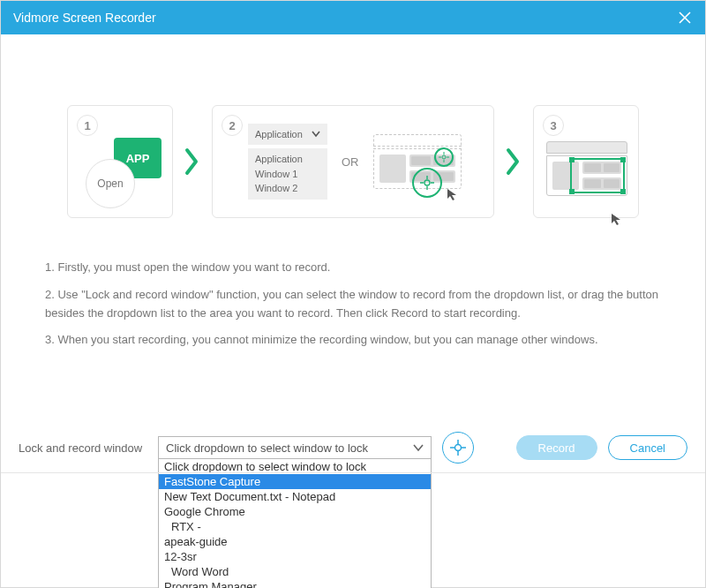 Image resolution: width=706 pixels, height=588 pixels. Describe the element at coordinates (586, 162) in the screenshot. I see `step-3-card: 3` at that location.